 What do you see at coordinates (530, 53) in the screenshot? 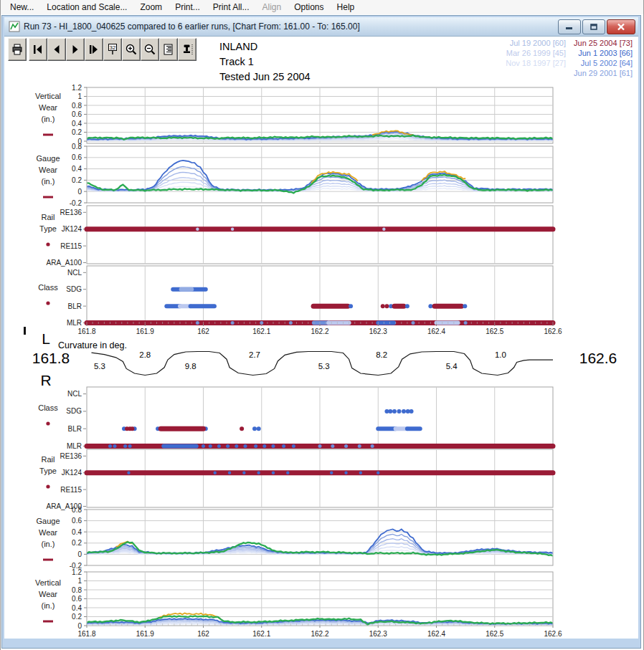
I see `legend-entry: Mar 26 1999 [45]` at bounding box center [530, 53].